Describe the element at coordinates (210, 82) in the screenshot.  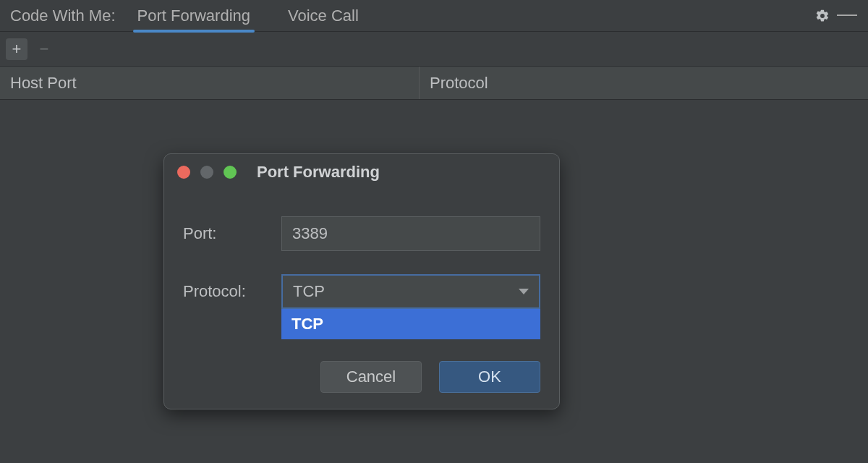
I see `column-host-port: Host Port` at that location.